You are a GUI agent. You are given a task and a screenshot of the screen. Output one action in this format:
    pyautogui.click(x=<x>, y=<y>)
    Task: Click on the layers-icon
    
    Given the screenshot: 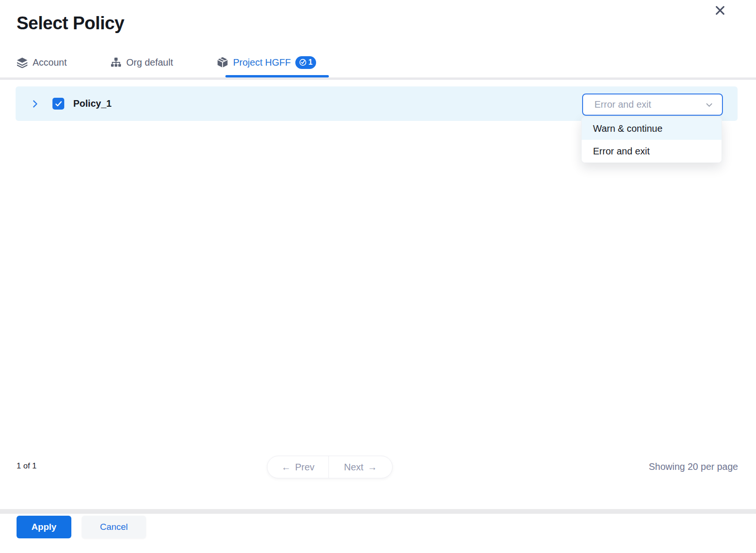 What is the action you would take?
    pyautogui.click(x=22, y=62)
    